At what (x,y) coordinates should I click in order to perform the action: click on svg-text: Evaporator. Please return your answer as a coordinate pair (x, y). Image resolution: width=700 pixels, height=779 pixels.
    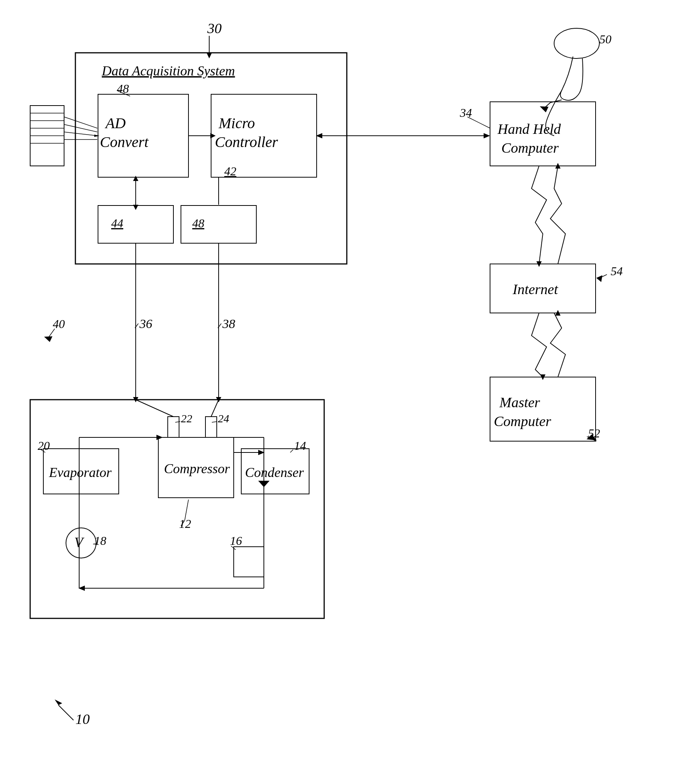
    Looking at the image, I should click on (80, 472).